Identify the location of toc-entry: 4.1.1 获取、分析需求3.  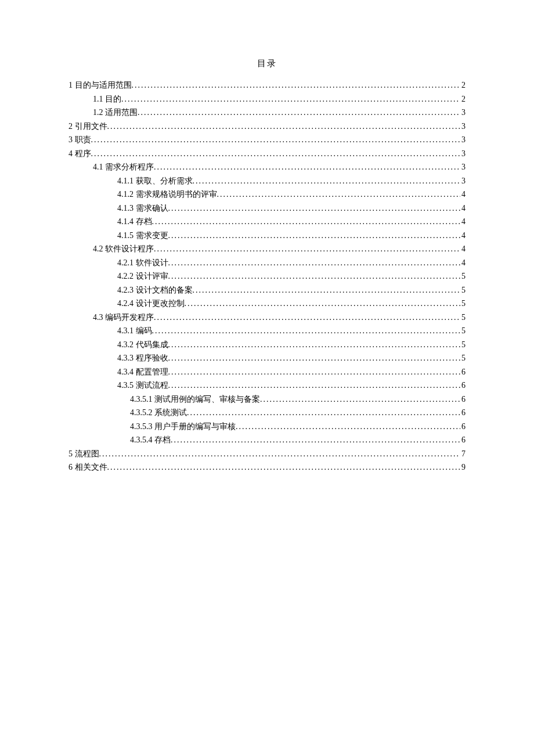
(267, 181).